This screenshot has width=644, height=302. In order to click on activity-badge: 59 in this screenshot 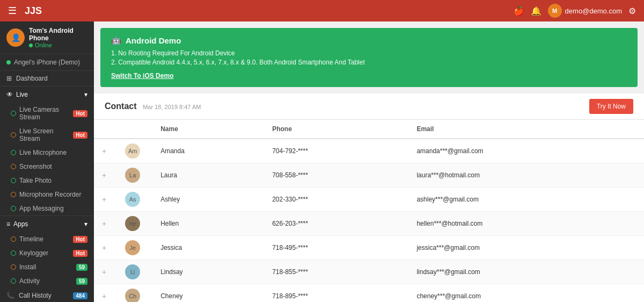, I will do `click(82, 282)`.